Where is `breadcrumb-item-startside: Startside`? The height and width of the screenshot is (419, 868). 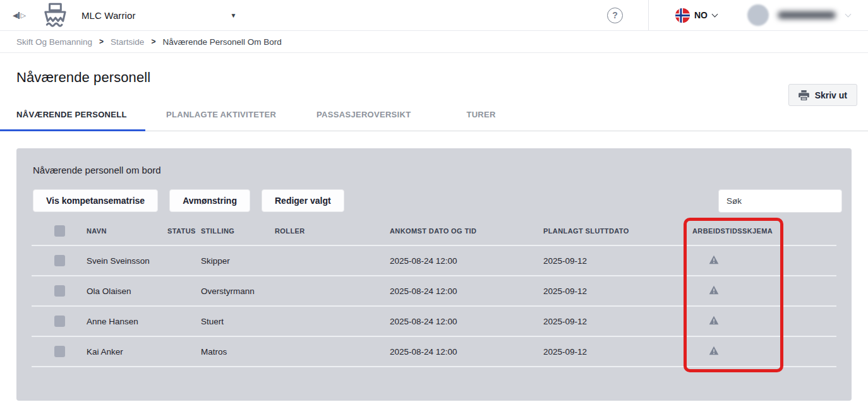 breadcrumb-item-startside: Startside is located at coordinates (128, 42).